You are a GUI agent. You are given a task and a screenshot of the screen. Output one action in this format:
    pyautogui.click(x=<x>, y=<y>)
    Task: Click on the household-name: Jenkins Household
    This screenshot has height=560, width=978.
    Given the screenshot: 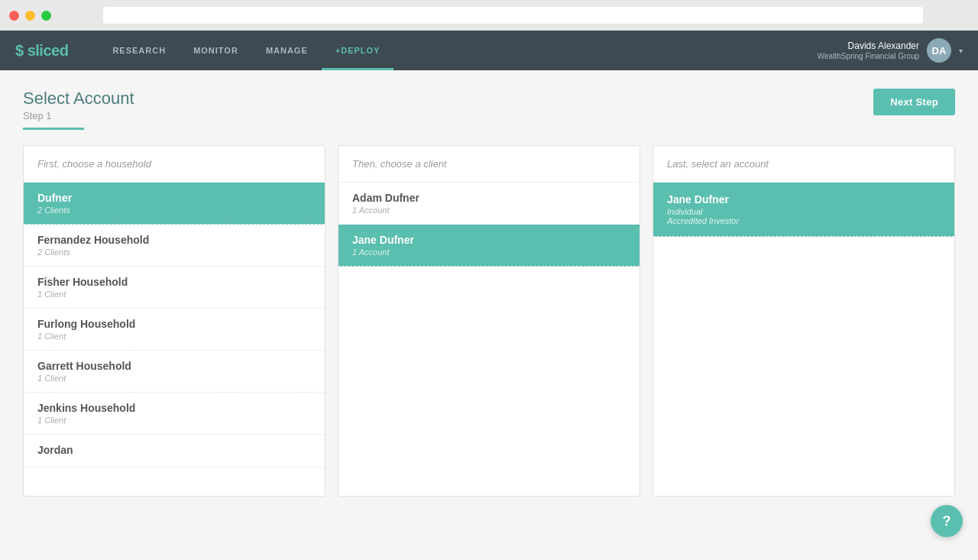 What is the action you would take?
    pyautogui.click(x=174, y=408)
    